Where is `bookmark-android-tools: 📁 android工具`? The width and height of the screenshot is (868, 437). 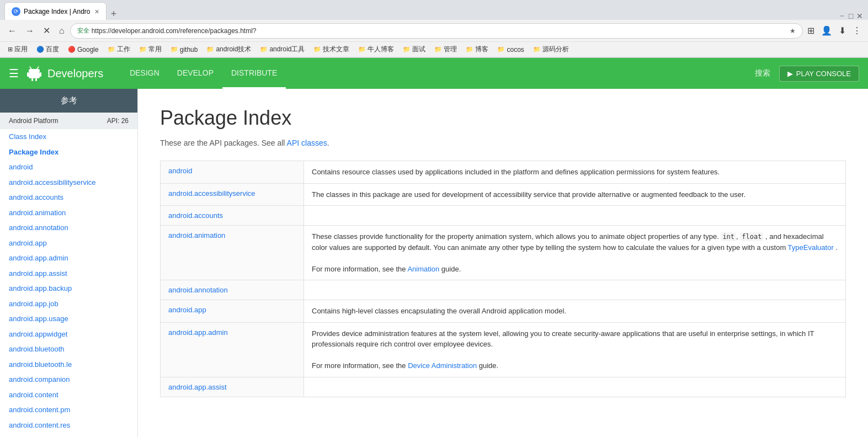
bookmark-android-tools: 📁 android工具 is located at coordinates (283, 50).